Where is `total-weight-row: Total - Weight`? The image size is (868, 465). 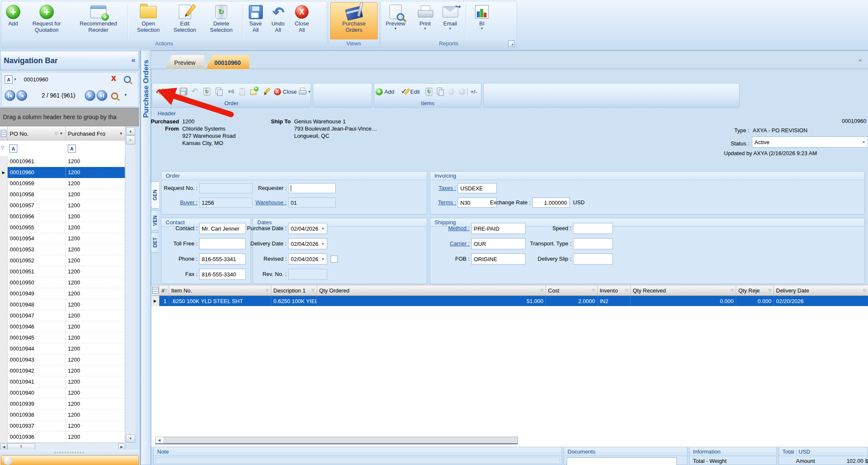 total-weight-row: Total - Weight is located at coordinates (709, 461).